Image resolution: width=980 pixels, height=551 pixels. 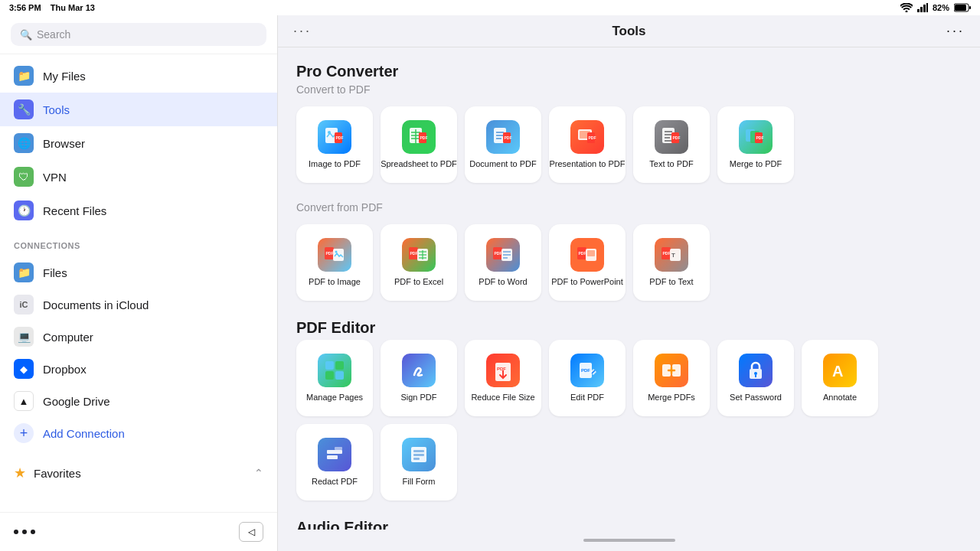 I want to click on sidebar-item-myfiles: 📁 My Files, so click(x=139, y=76).